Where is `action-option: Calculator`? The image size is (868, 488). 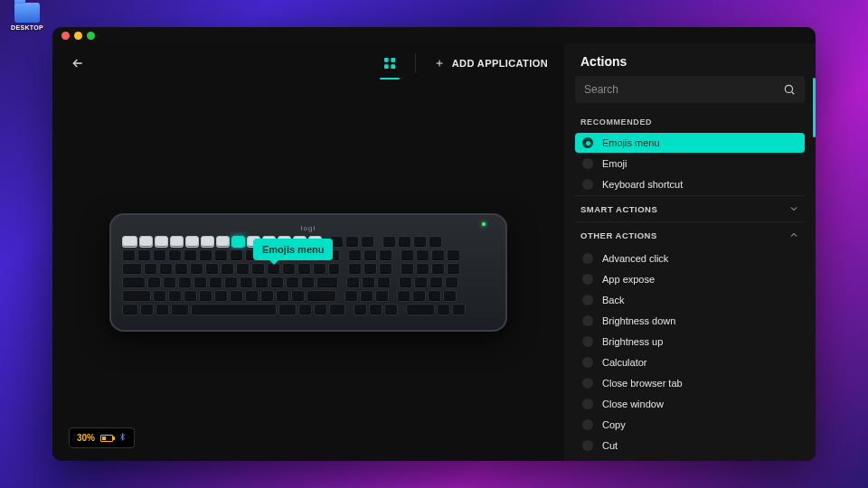
action-option: Calculator is located at coordinates (690, 362).